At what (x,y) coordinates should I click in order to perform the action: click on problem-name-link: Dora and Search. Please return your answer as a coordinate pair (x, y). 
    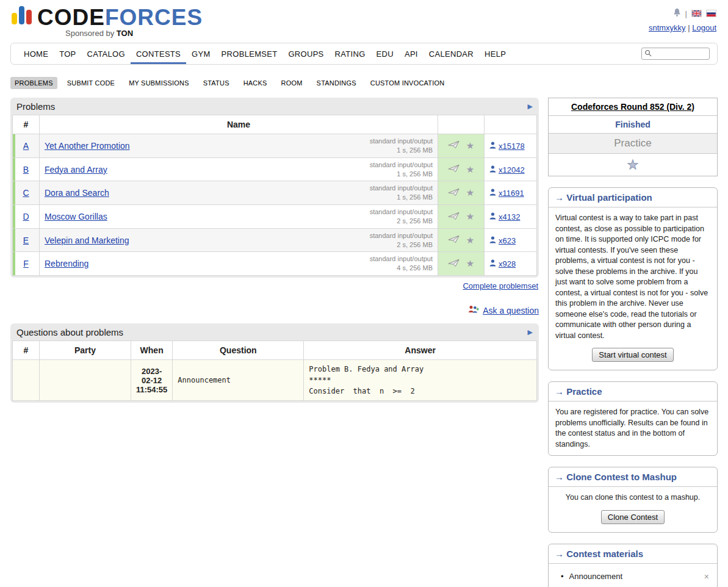
    Looking at the image, I should click on (77, 193).